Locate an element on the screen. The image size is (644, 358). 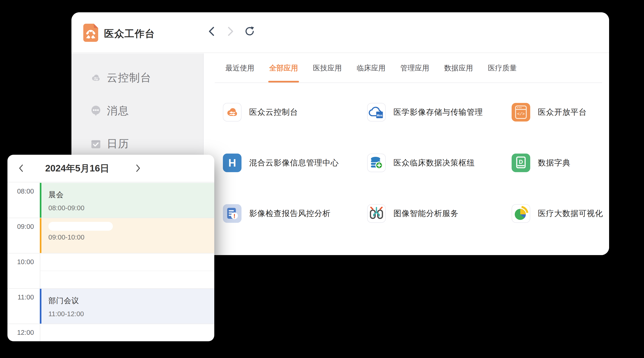
app-tile: H is located at coordinates (232, 163).